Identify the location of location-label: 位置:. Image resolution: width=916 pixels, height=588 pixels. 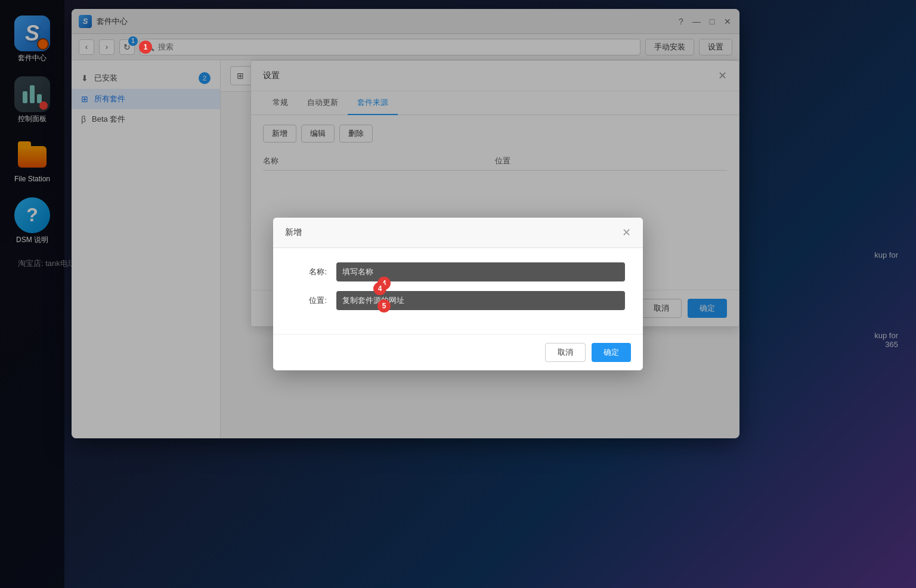
(309, 301).